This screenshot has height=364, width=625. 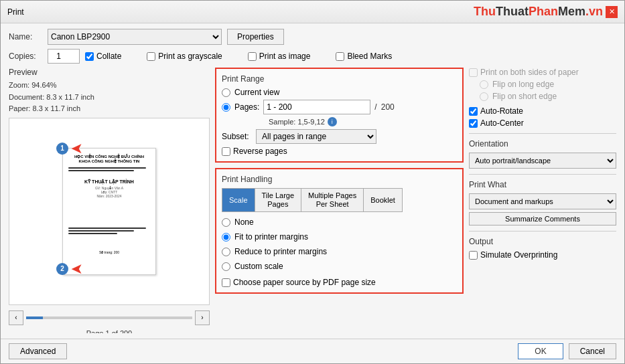 I want to click on spacer2, so click(x=109, y=213).